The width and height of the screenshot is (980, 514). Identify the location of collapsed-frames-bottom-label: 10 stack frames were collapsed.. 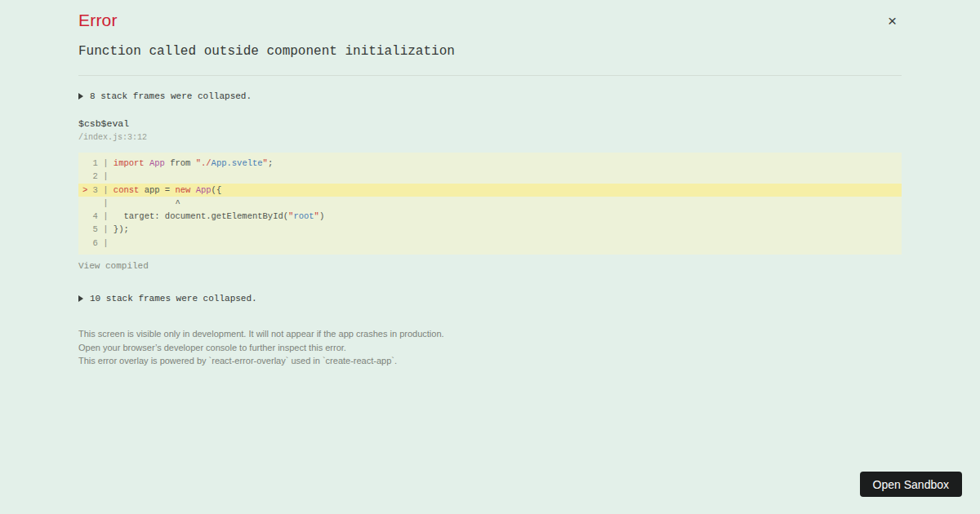
(173, 299).